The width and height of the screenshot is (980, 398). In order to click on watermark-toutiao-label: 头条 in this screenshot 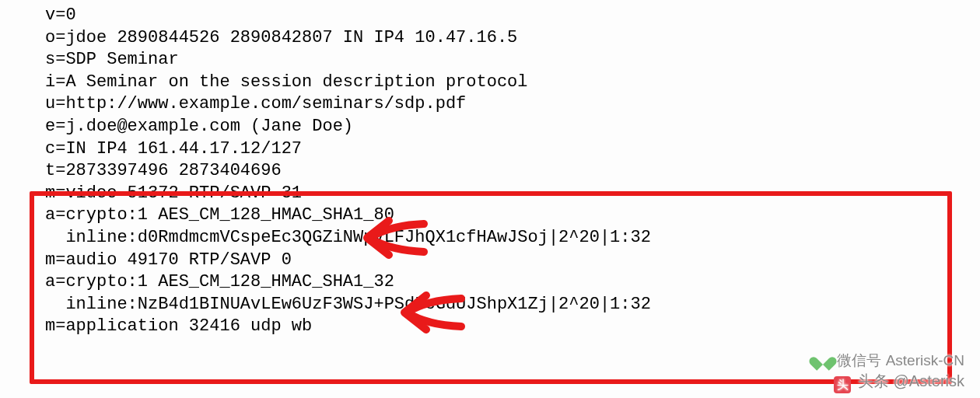, I will do `click(873, 381)`.